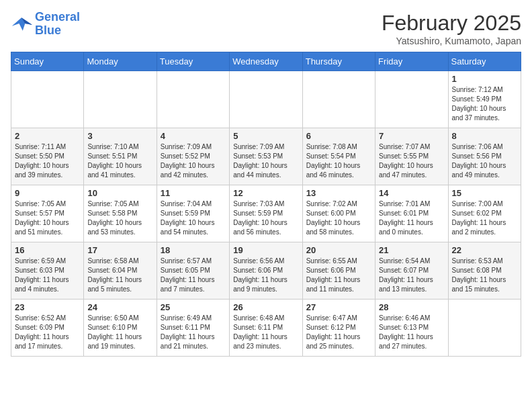  Describe the element at coordinates (193, 271) in the screenshot. I see `calendar-cell: 18Sunrise: 6:57 AM Sunset: 6:05 PM Dayli…` at that location.